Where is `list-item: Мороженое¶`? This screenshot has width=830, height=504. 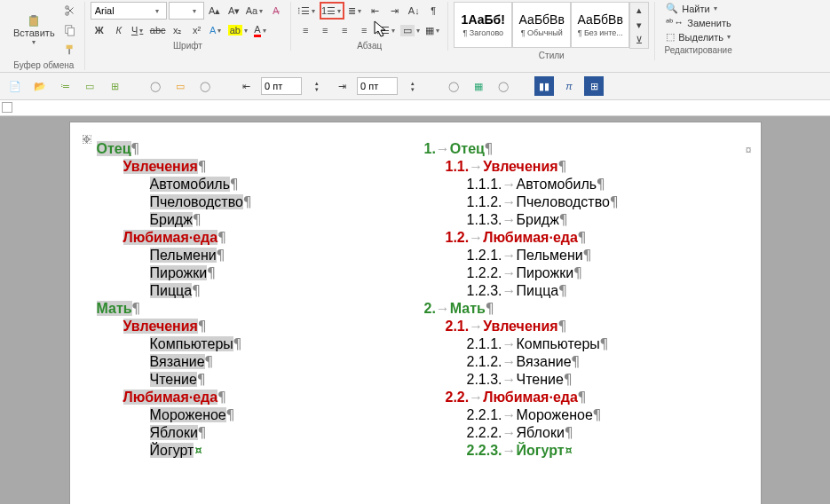
list-item: Мороженое¶ is located at coordinates (252, 415).